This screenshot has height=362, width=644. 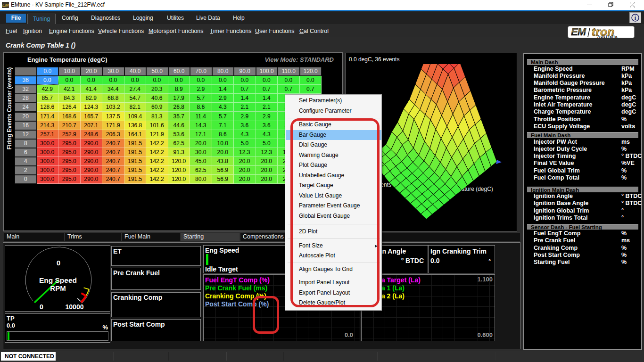 I want to click on svg-text: 10000, so click(x=74, y=307).